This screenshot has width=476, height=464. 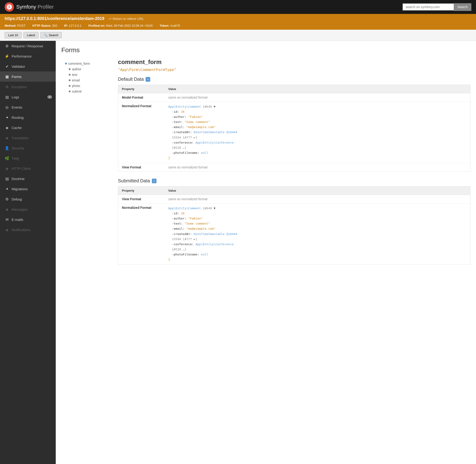 I want to click on submitted-normalized-value: App\Entity\Comment {#640 ▼ -id: 26 -auth…, so click(x=317, y=234).